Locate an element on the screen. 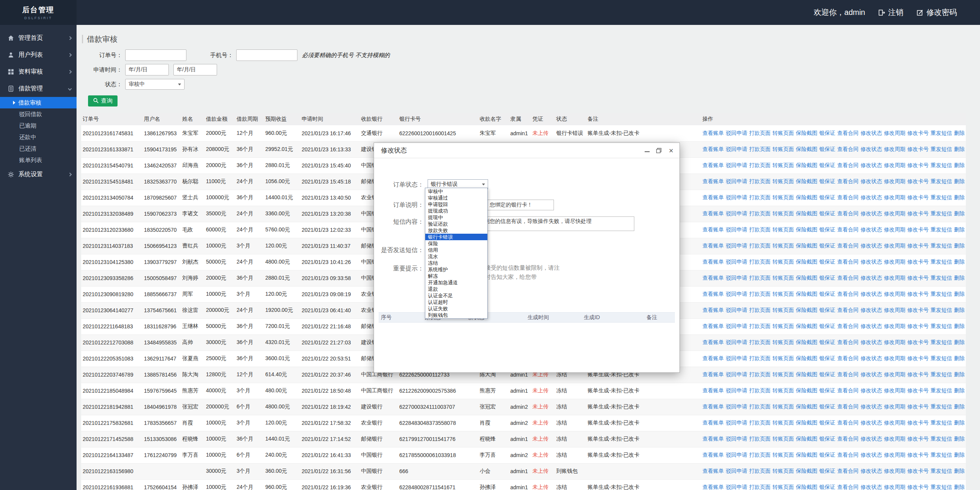  dropdown-option: 流水 is located at coordinates (456, 257).